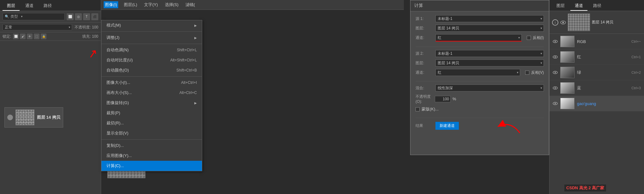 The width and height of the screenshot is (644, 194). Describe the element at coordinates (597, 57) in the screenshot. I see `channel-red: 红 Ctrl+1` at that location.